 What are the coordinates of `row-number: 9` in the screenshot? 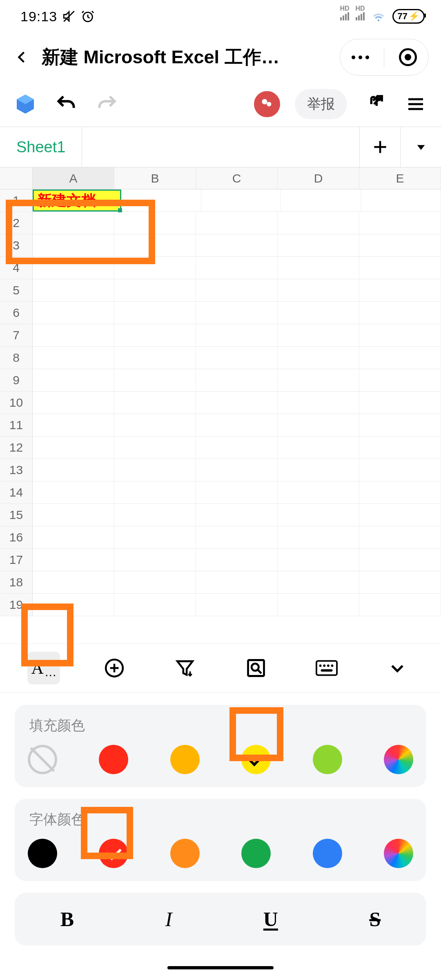 It's located at (16, 380).